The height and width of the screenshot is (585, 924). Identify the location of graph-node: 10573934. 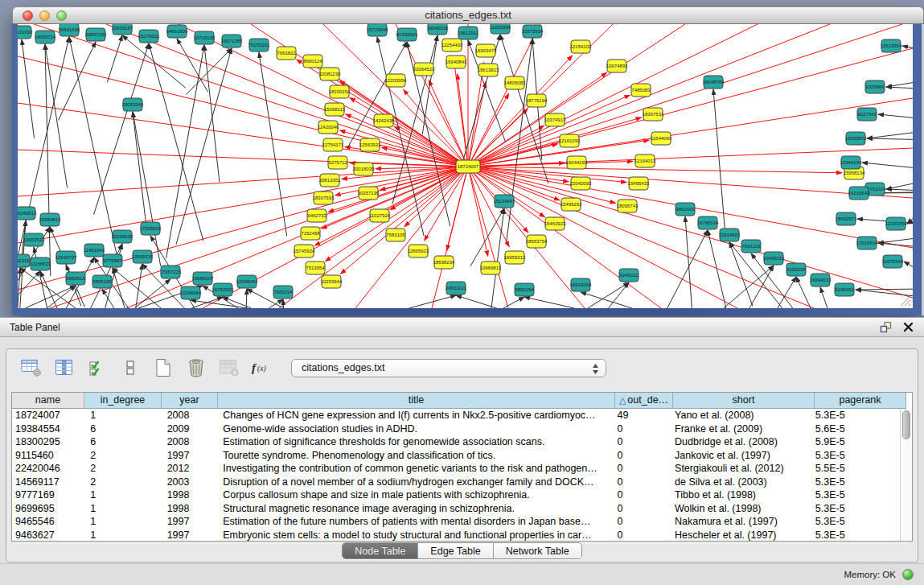
(532, 31).